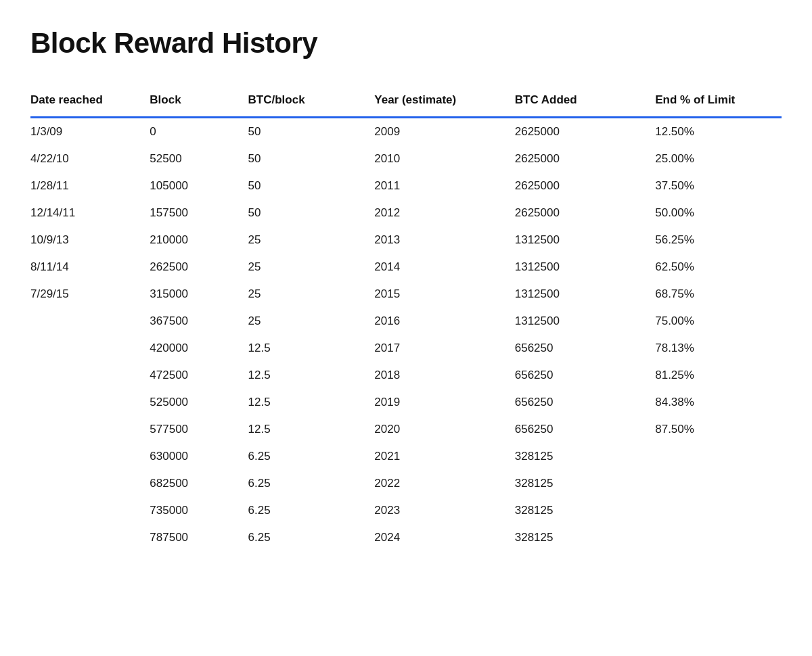 This screenshot has width=812, height=656. What do you see at coordinates (444, 159) in the screenshot?
I see `cell-year: 2010` at bounding box center [444, 159].